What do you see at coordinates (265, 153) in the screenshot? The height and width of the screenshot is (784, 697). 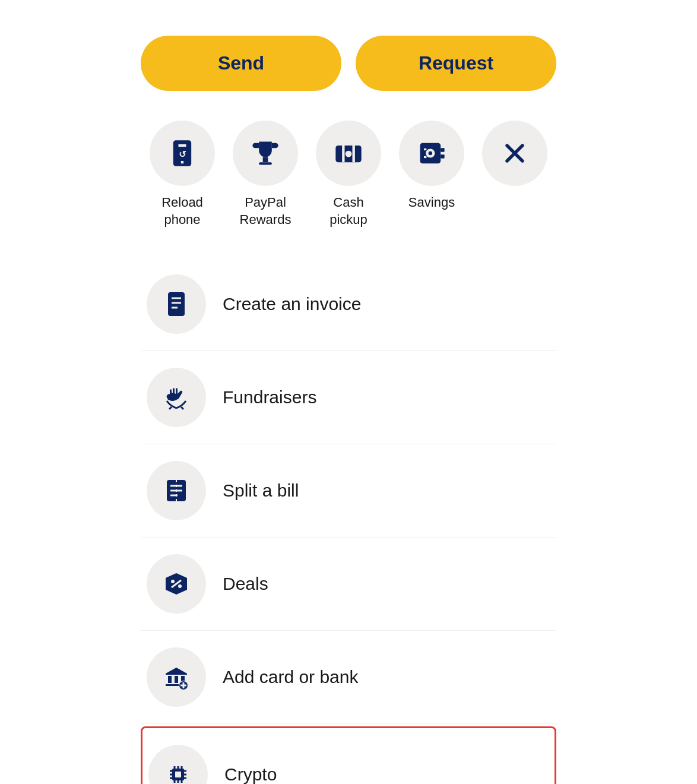 I see `paypal-rewards-circle` at bounding box center [265, 153].